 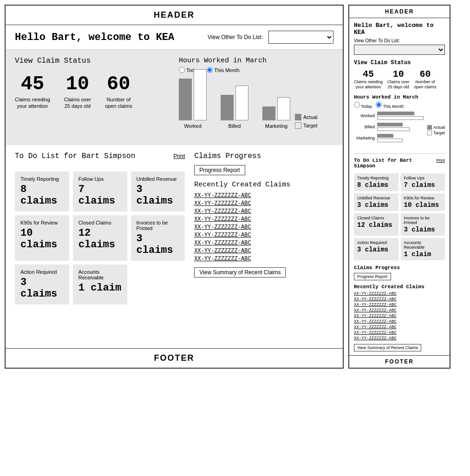 I want to click on side-todo-card-closed: Closed Claims 12 claims, so click(x=376, y=225).